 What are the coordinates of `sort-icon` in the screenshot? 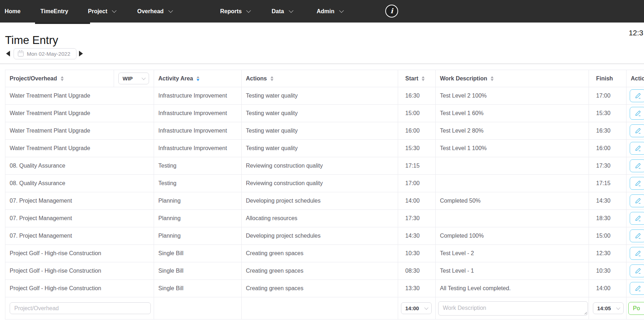 It's located at (492, 79).